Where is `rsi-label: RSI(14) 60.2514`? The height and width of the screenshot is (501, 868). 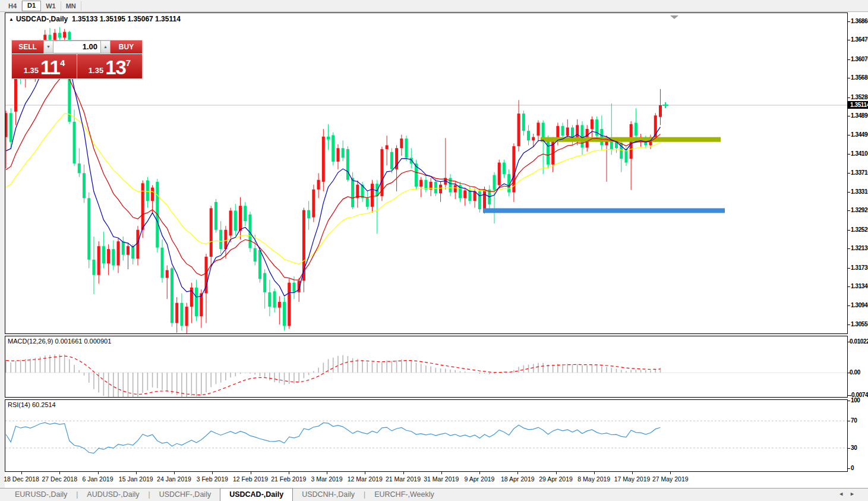 rsi-label: RSI(14) 60.2514 is located at coordinates (32, 405).